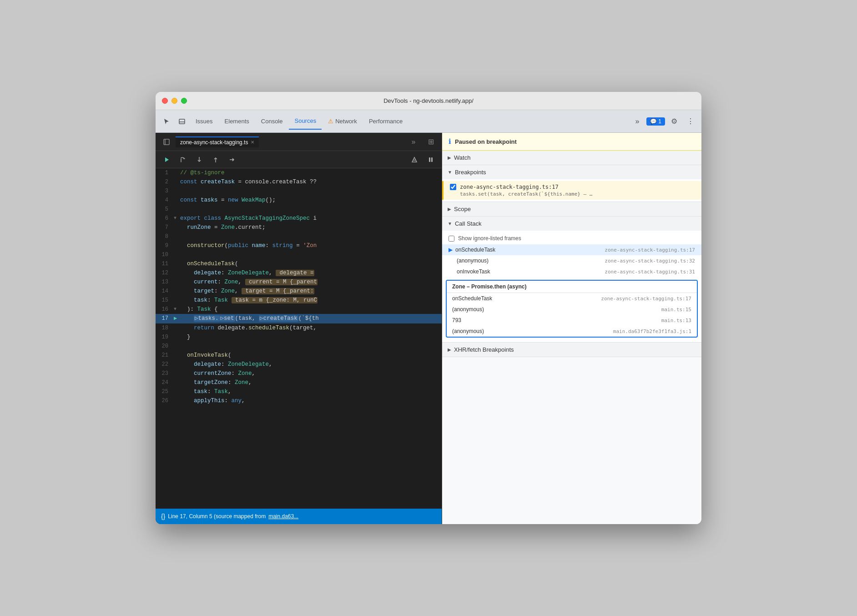 This screenshot has height=616, width=857. I want to click on cs-item-file: zone-async-stack-tagging.ts:31, so click(650, 272).